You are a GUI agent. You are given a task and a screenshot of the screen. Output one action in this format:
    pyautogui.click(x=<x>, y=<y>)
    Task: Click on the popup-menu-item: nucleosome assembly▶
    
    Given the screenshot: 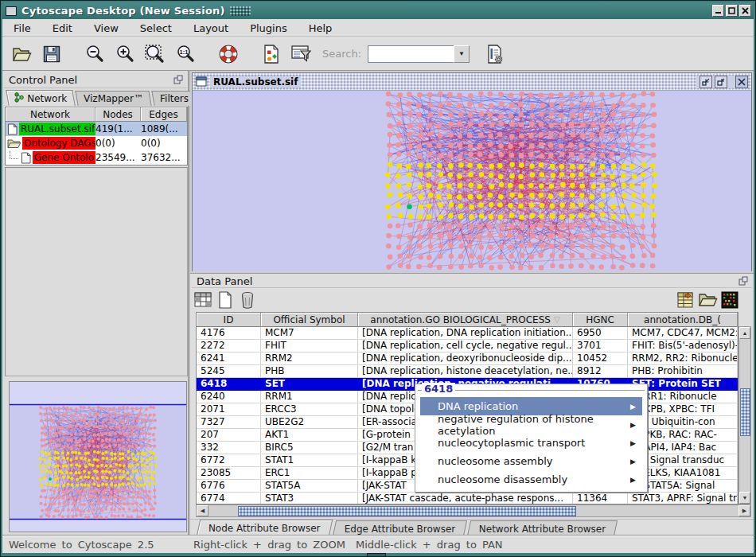 What is the action you would take?
    pyautogui.click(x=532, y=462)
    